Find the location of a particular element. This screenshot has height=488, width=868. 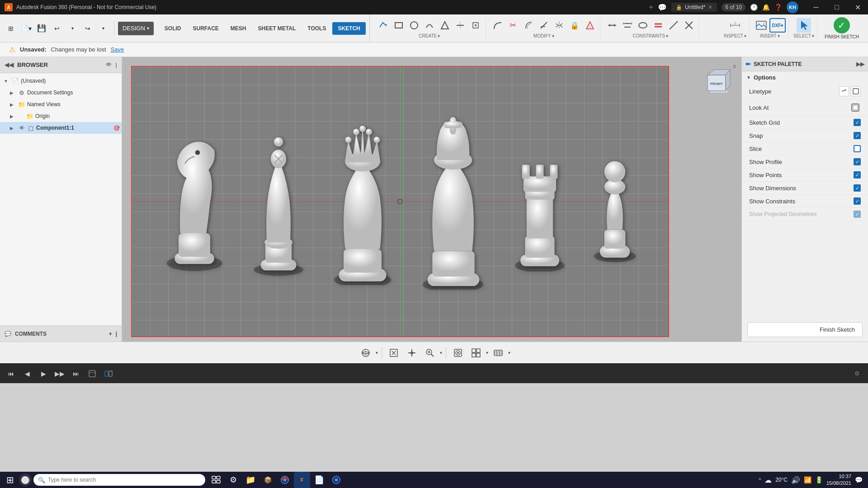

timeline-view-1-btn is located at coordinates (92, 374).